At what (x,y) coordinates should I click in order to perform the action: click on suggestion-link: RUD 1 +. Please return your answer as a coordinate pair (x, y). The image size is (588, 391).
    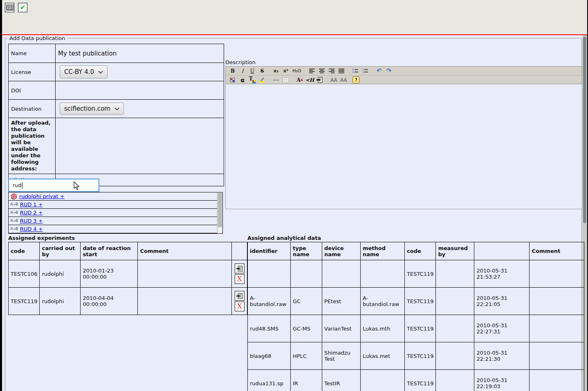
    Looking at the image, I should click on (31, 204).